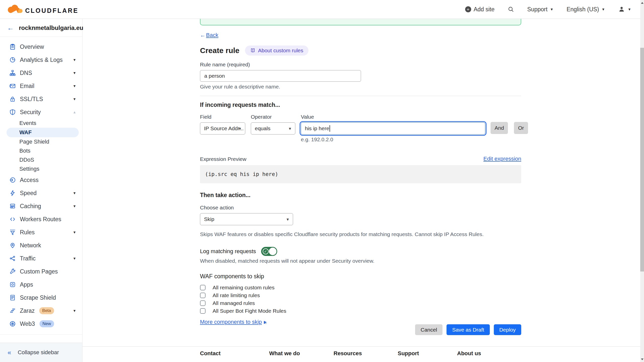  I want to click on expression-preview-label: Expression Preview, so click(223, 159).